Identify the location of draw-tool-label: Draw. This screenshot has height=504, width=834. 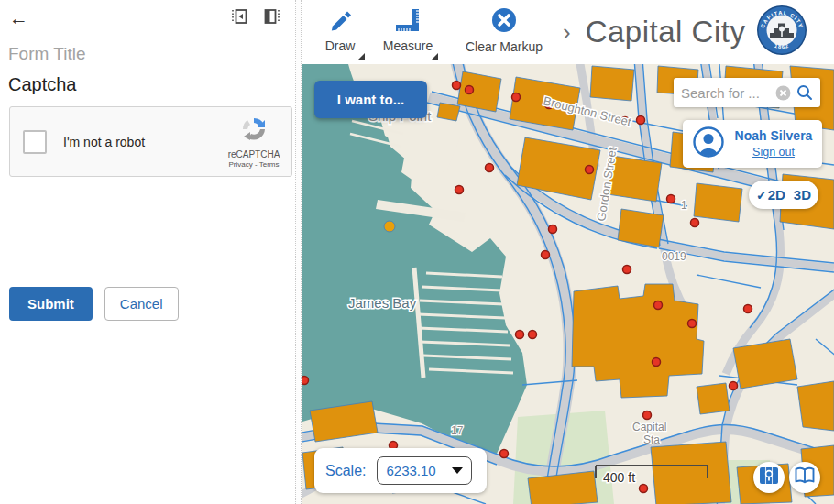
(341, 46).